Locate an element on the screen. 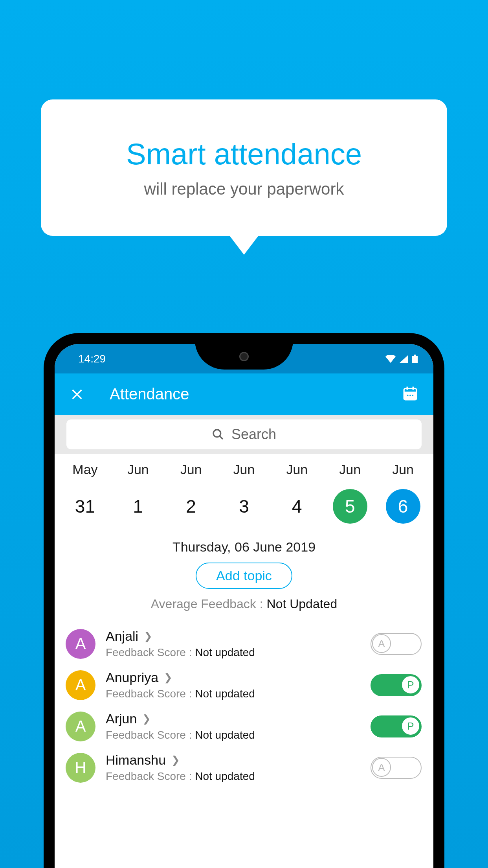 The width and height of the screenshot is (488, 868). avg-feedback-value: Not Updated is located at coordinates (302, 604).